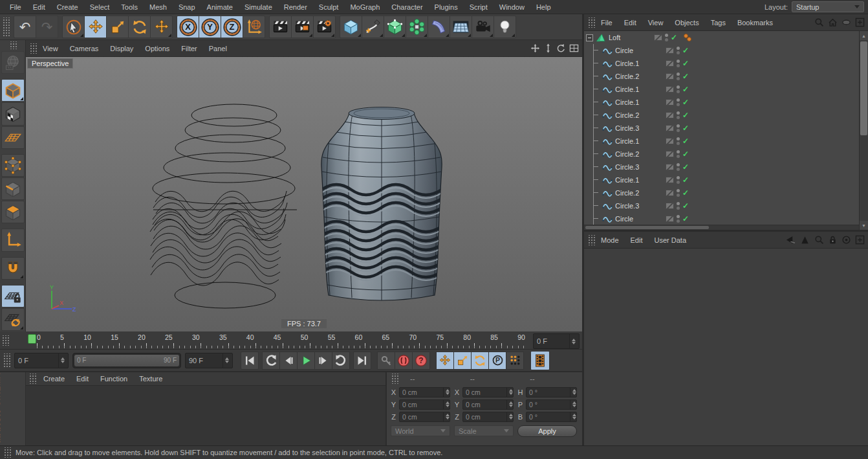 This screenshot has height=459, width=868. I want to click on home-icon, so click(833, 22).